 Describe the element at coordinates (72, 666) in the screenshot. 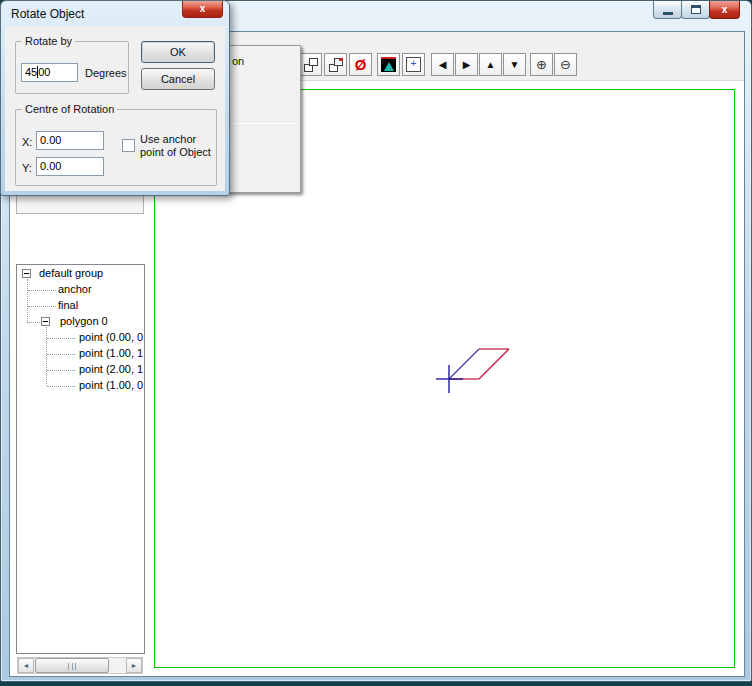

I see `scrollbar-grip-icon` at that location.